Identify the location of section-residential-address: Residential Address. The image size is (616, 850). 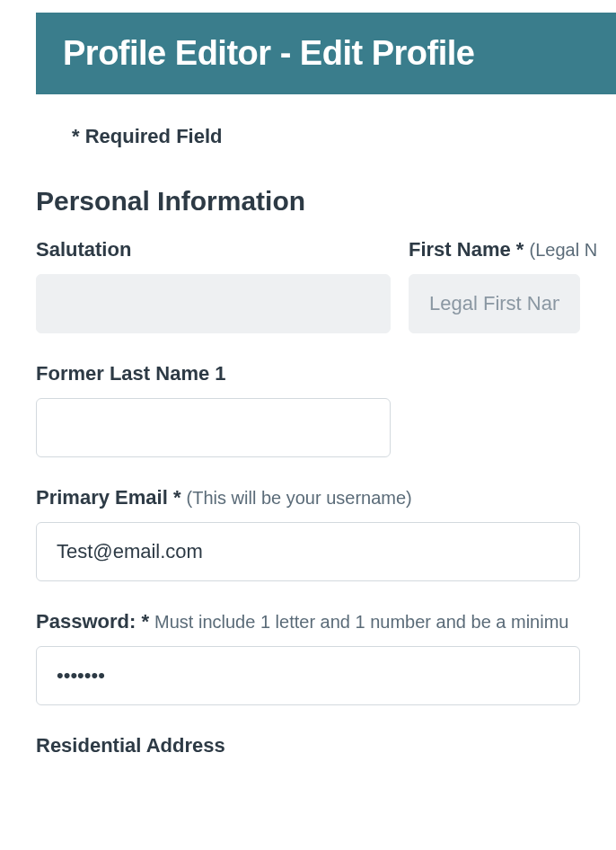
(308, 746).